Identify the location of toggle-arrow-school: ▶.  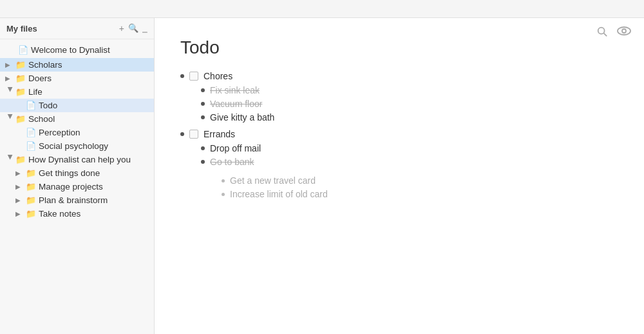
(10, 119).